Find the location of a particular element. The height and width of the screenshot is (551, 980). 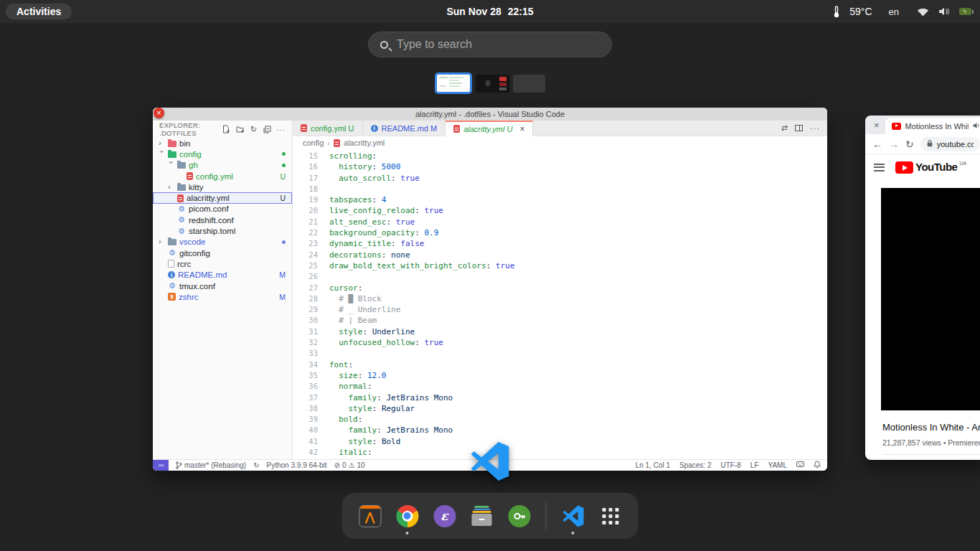

file-tree-item-README.md: iREADME.mdM is located at coordinates (222, 276).